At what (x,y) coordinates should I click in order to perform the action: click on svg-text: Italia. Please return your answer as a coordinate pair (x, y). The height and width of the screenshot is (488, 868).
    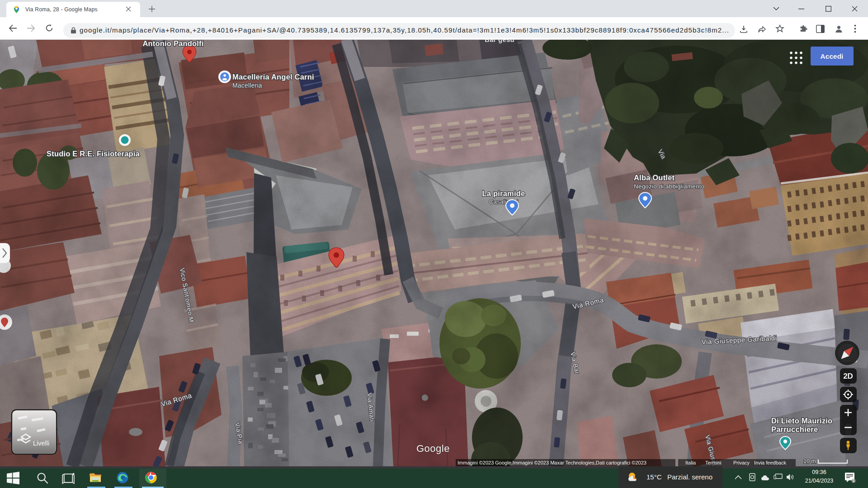
    Looking at the image, I should click on (691, 463).